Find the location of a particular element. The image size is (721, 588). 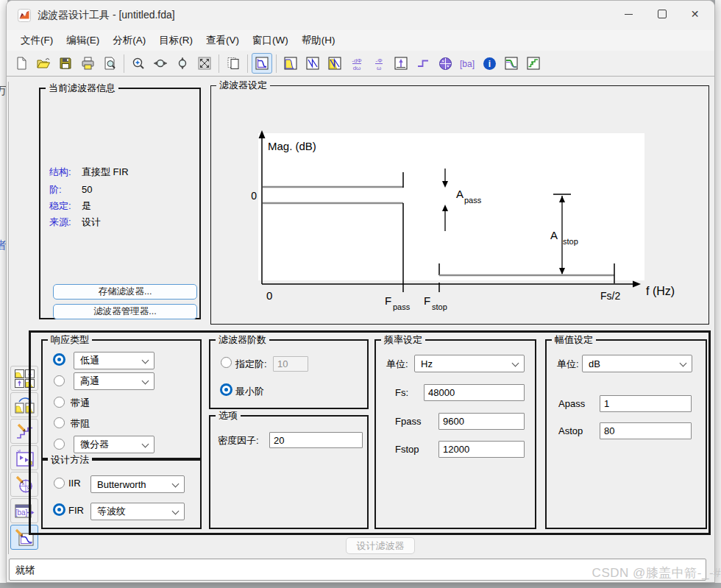

phase-response-button is located at coordinates (313, 63).